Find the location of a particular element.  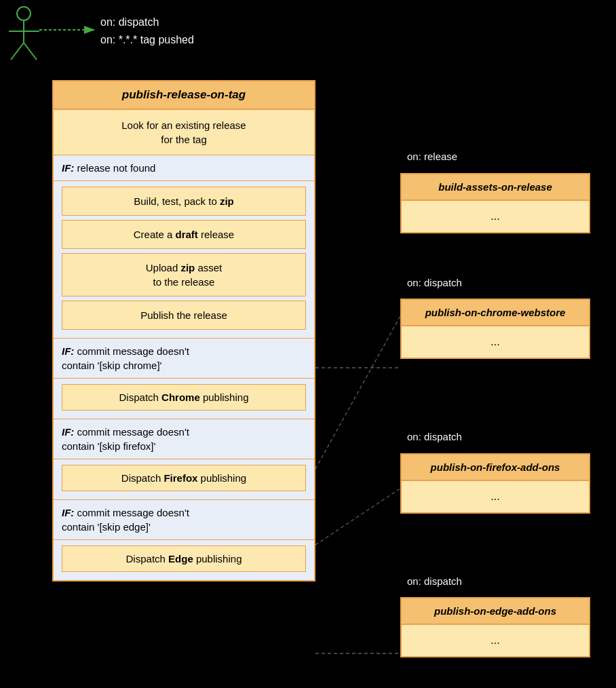

chrome-title: publish-on-chrome-webstore is located at coordinates (495, 313).